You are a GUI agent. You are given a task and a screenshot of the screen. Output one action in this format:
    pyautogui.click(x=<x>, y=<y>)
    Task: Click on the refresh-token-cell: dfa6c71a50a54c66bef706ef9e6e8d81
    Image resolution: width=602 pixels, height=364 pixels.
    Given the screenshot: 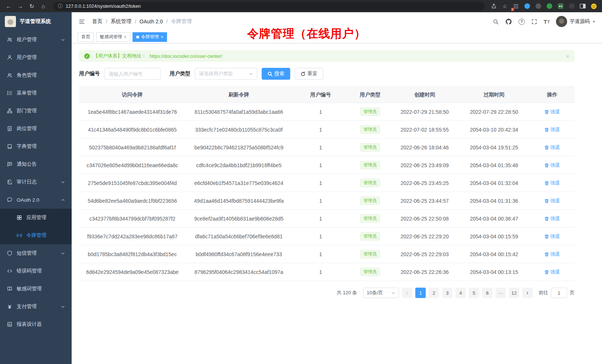 What is the action you would take?
    pyautogui.click(x=239, y=236)
    